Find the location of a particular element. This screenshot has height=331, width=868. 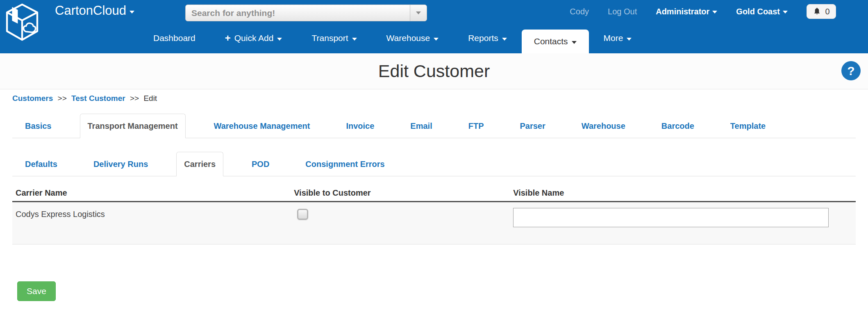

brand-label: CartonCloud is located at coordinates (91, 11).